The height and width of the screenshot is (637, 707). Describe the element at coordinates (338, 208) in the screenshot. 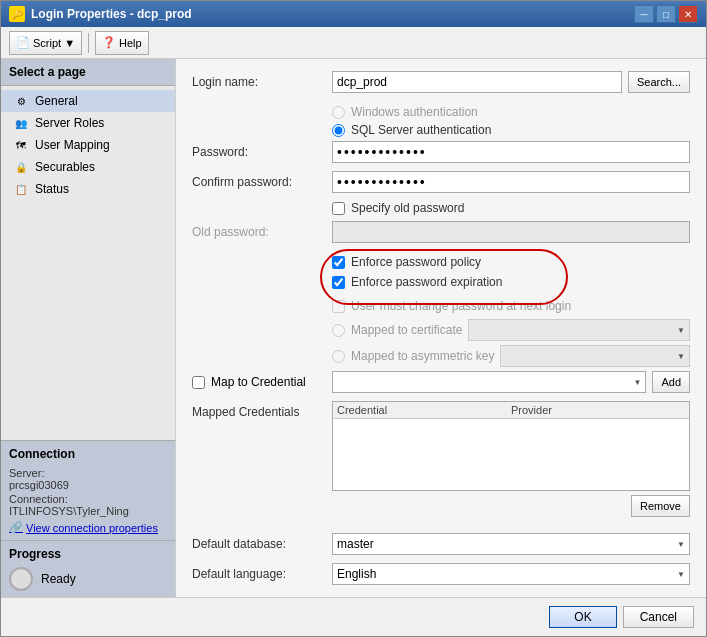

I see `specify-old-password-checkbox` at that location.